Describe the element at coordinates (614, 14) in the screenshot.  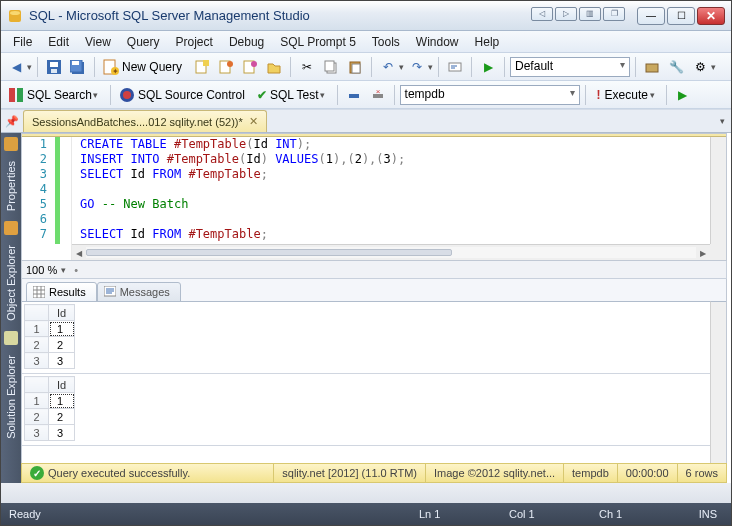
I see `help-restore-button: ❐` at that location.